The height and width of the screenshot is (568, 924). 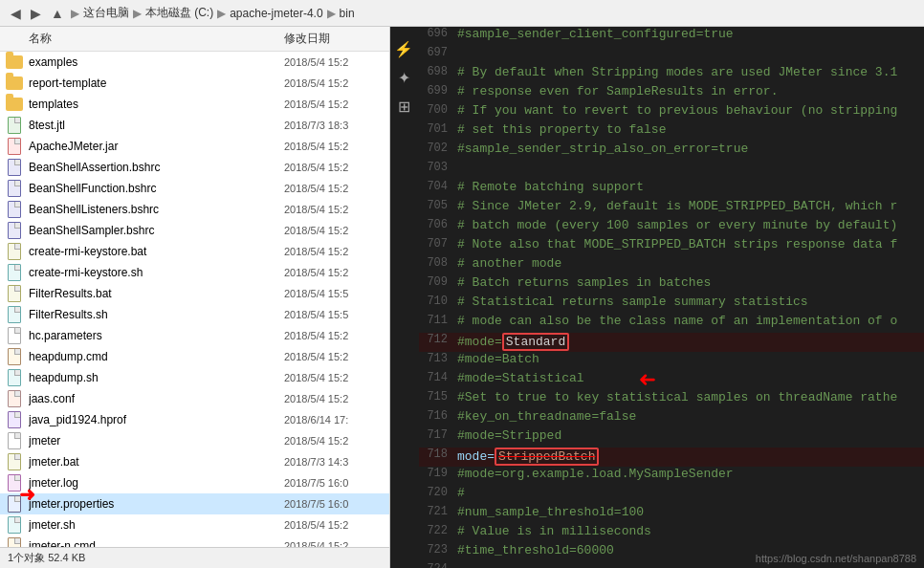 What do you see at coordinates (440, 492) in the screenshot?
I see `line-number: 720` at bounding box center [440, 492].